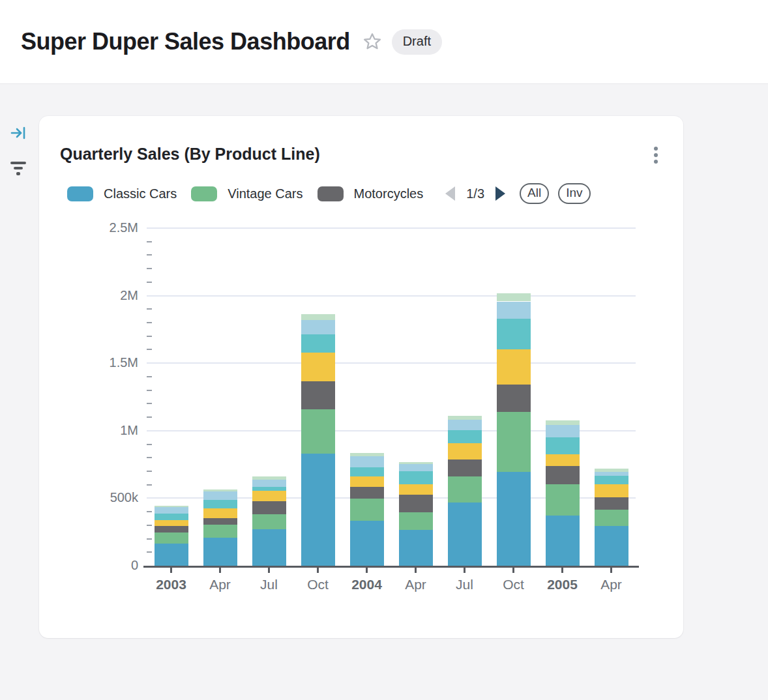 The image size is (768, 700). I want to click on y-axis-label: 2M, so click(89, 296).